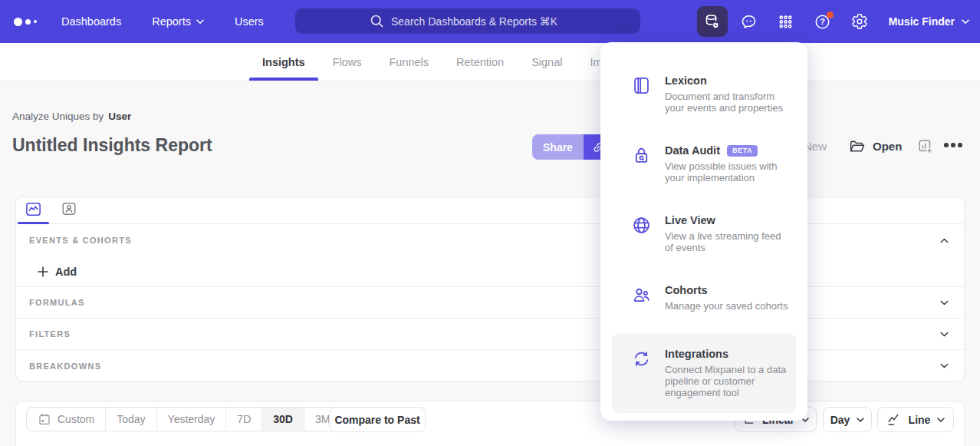  I want to click on section-formulas: FORMULAS, so click(490, 302).